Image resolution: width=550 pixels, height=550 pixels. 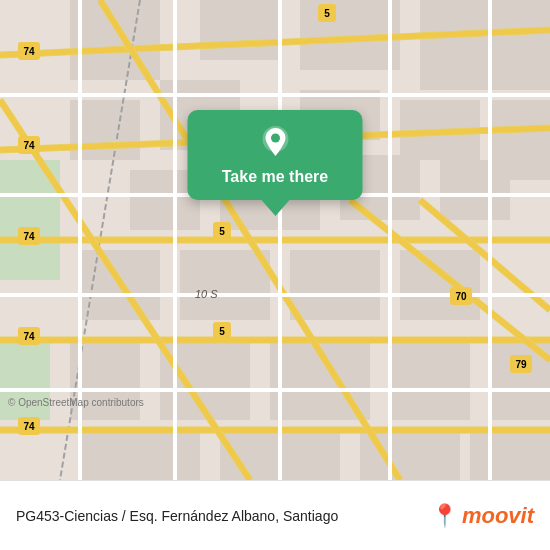 What do you see at coordinates (177, 516) in the screenshot?
I see `address-text: PG453-Ciencias / Esq. Fernández Albano, …` at bounding box center [177, 516].